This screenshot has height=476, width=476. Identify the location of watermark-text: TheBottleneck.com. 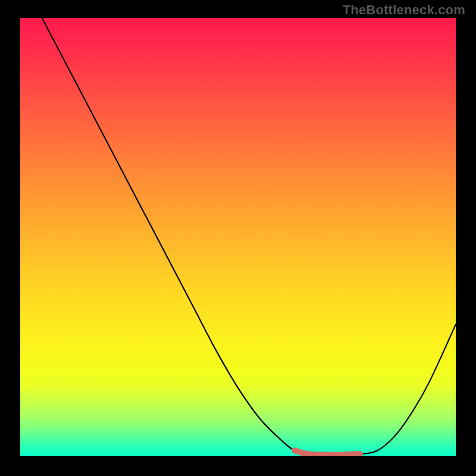
(404, 10).